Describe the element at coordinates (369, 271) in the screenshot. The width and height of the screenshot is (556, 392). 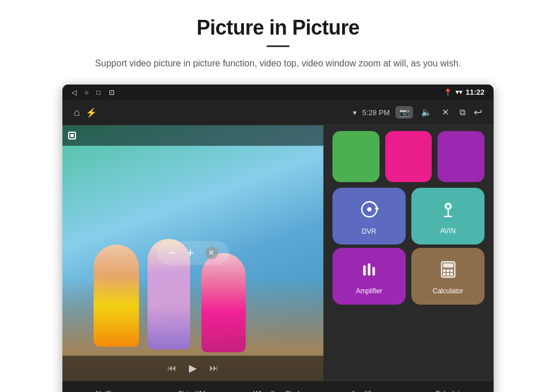
I see `amplifier-icon-symbol` at that location.